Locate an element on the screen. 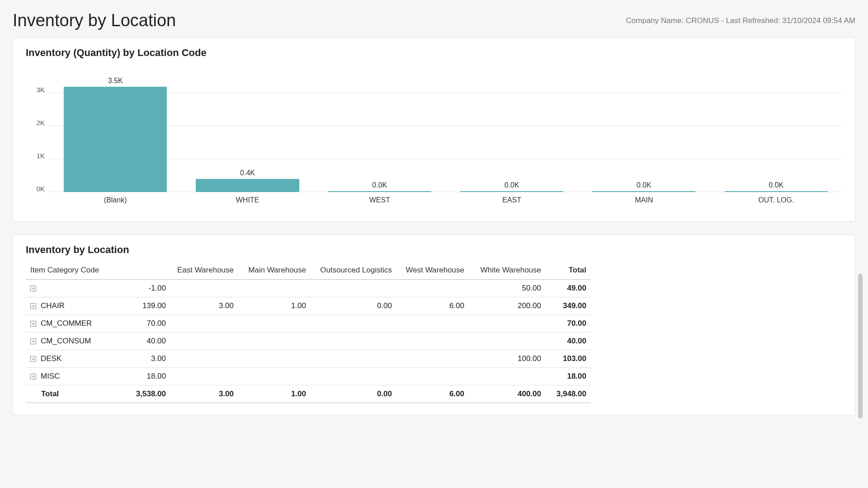  bar-value-label: 3.5K is located at coordinates (116, 81).